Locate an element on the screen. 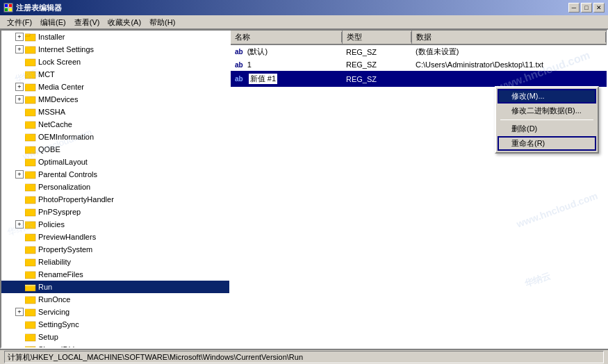 This screenshot has width=608, height=364. table-row: ab (默认) REG_SZ (数值未设置) is located at coordinates (418, 51).